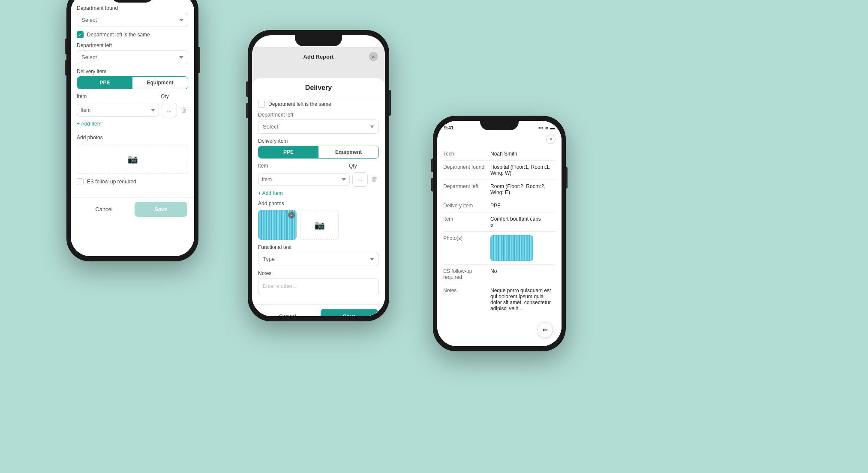 This screenshot has width=868, height=473. Describe the element at coordinates (348, 152) in the screenshot. I see `equipment-toggle-btn-p2: Equipment` at that location.